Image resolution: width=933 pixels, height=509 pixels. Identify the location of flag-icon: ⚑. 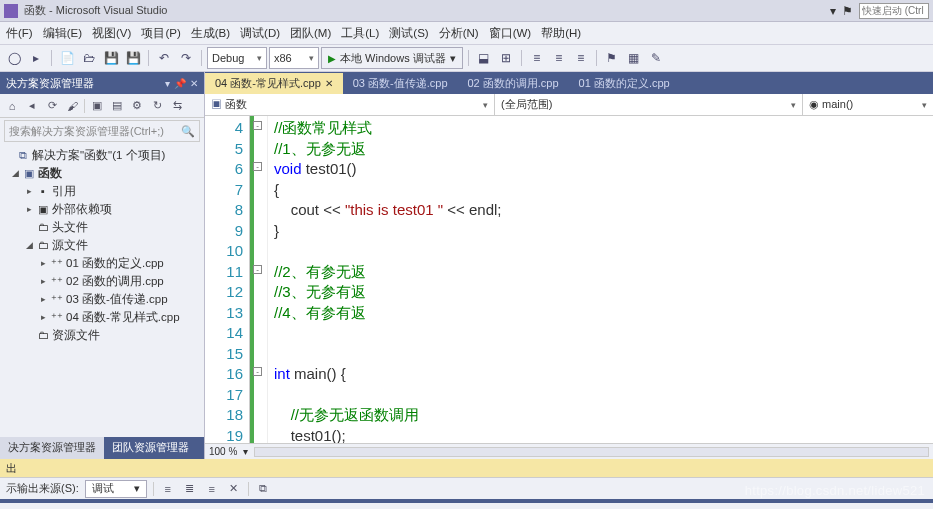
(848, 11).